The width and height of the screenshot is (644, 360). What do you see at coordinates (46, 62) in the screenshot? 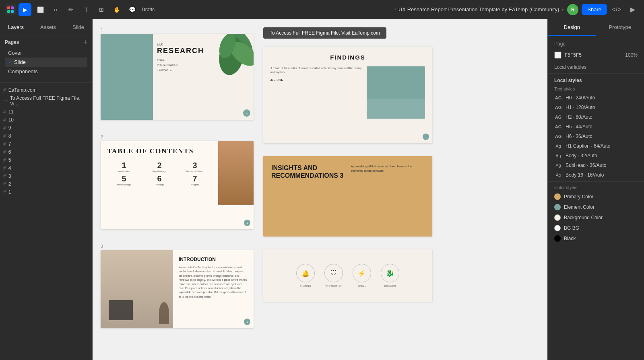
I see `page-item-slide: ✓ Slide` at bounding box center [46, 62].